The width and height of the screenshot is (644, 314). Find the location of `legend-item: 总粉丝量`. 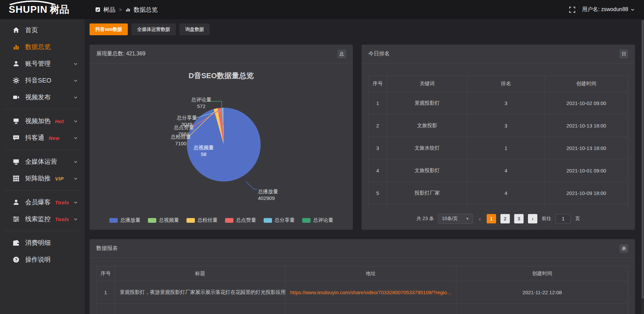

legend-item: 总粉丝量 is located at coordinates (202, 220).